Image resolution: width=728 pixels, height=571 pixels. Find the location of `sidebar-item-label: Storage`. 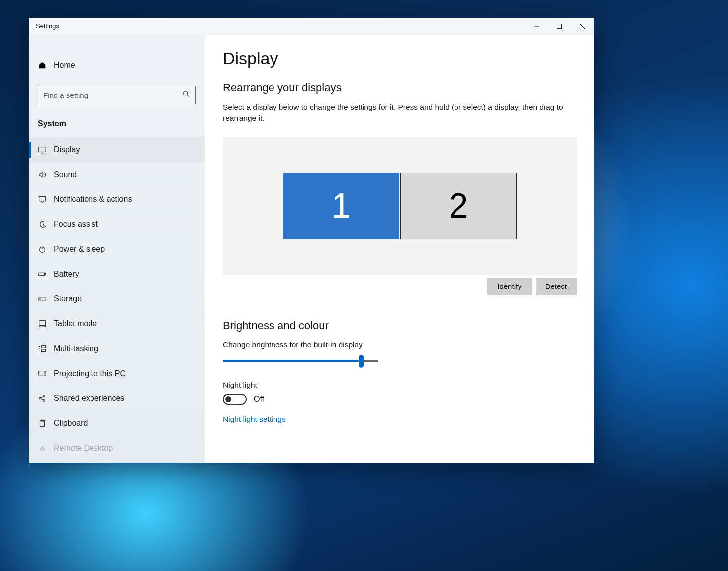

sidebar-item-label: Storage is located at coordinates (68, 299).